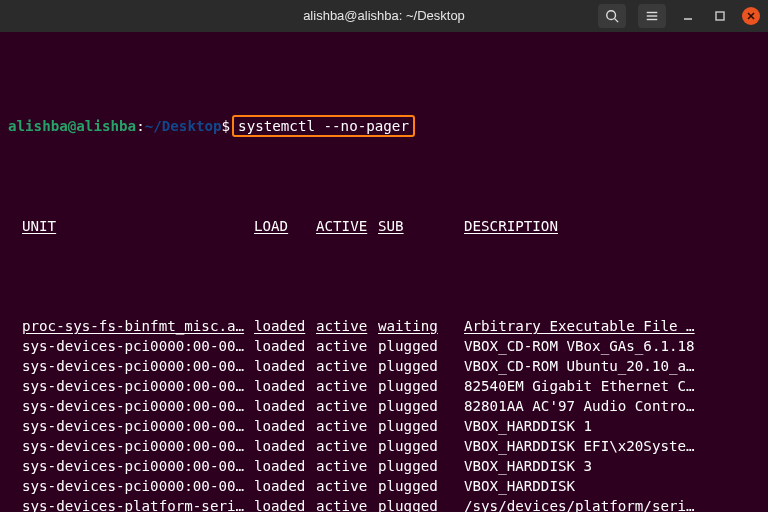 Image resolution: width=768 pixels, height=512 pixels. What do you see at coordinates (511, 226) in the screenshot?
I see `header-desc: DESCRIPTION` at bounding box center [511, 226].